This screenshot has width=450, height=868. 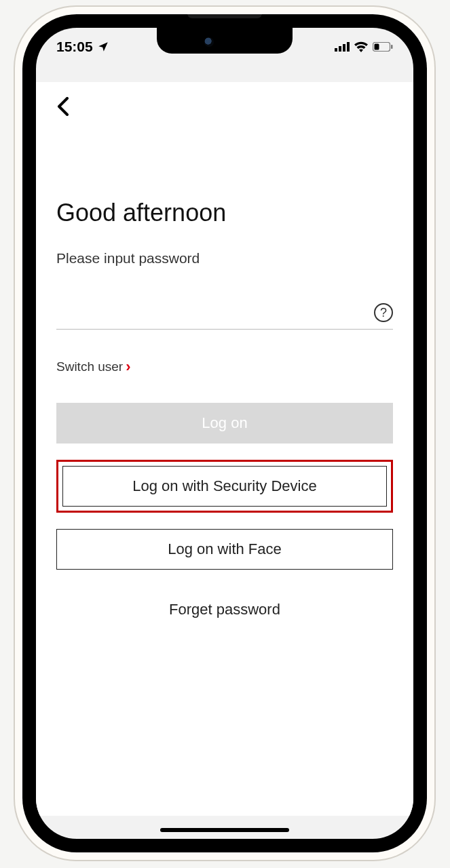 I want to click on logon-face-button: Log on with Face, so click(x=225, y=549).